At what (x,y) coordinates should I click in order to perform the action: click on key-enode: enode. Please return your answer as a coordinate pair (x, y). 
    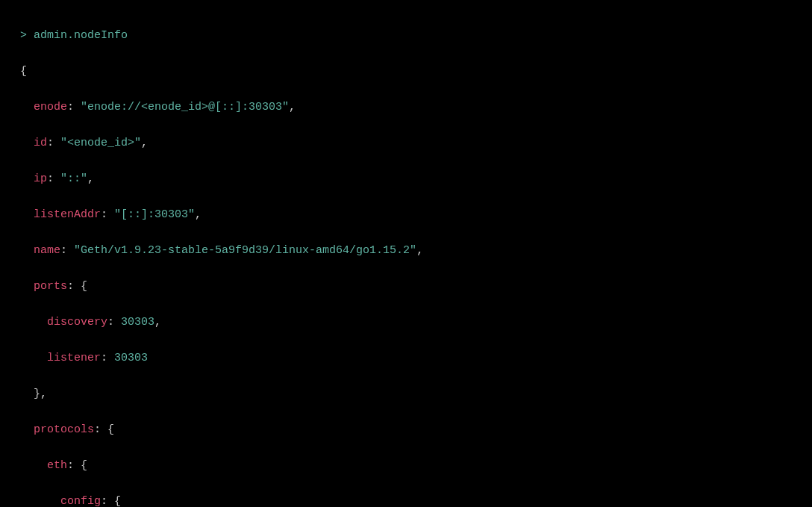
    Looking at the image, I should click on (51, 108).